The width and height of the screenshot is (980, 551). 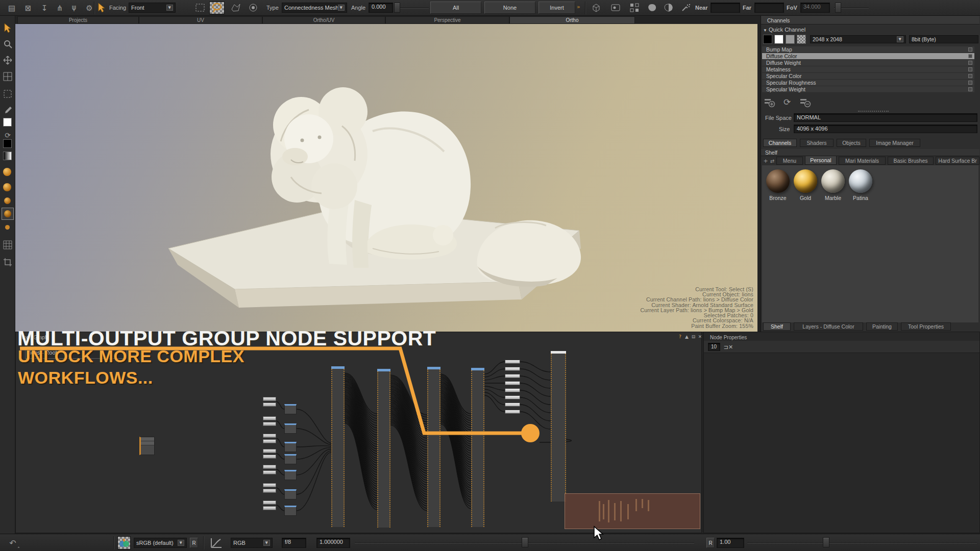 I want to click on quick-swatch-gray, so click(x=790, y=39).